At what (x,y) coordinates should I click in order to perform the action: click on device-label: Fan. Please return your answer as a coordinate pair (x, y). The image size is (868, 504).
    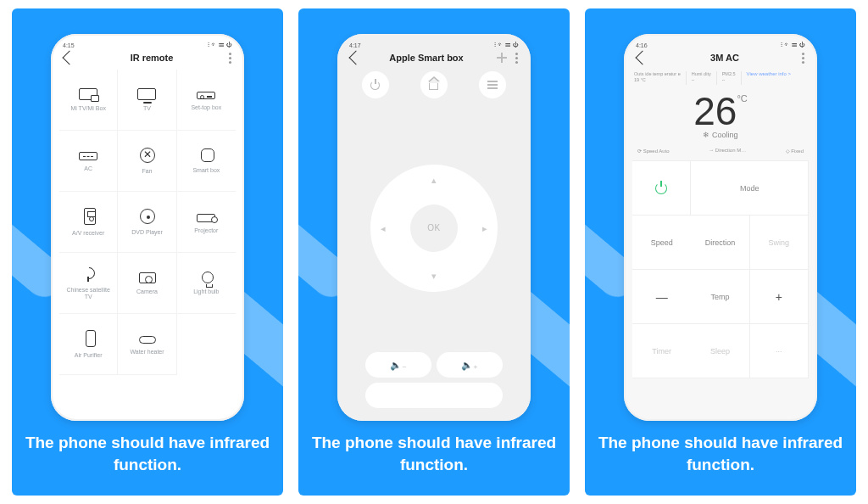
    Looking at the image, I should click on (147, 171).